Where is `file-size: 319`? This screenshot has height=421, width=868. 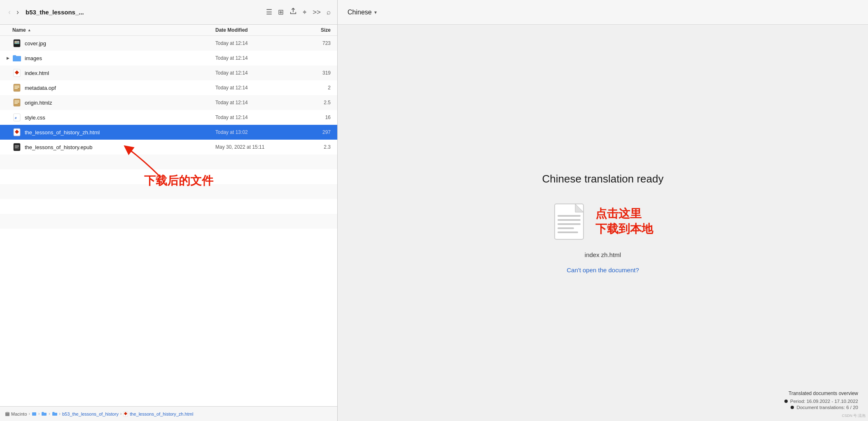 file-size: 319 is located at coordinates (314, 73).